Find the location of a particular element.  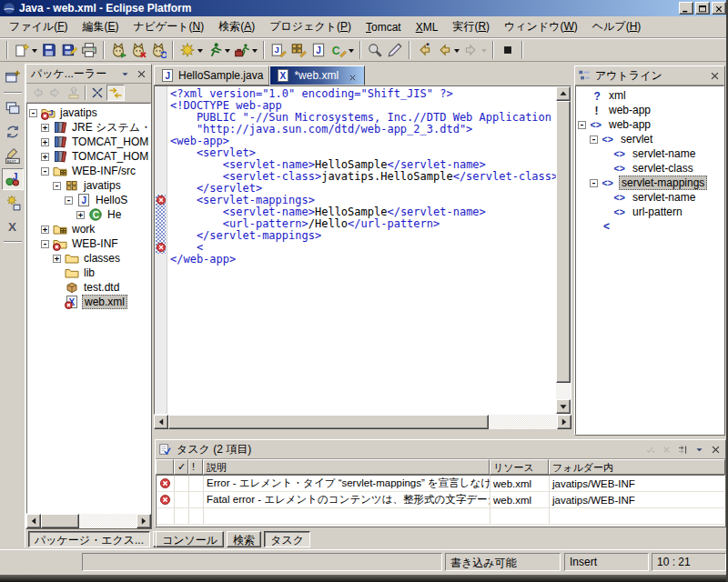

search-button is located at coordinates (375, 50).